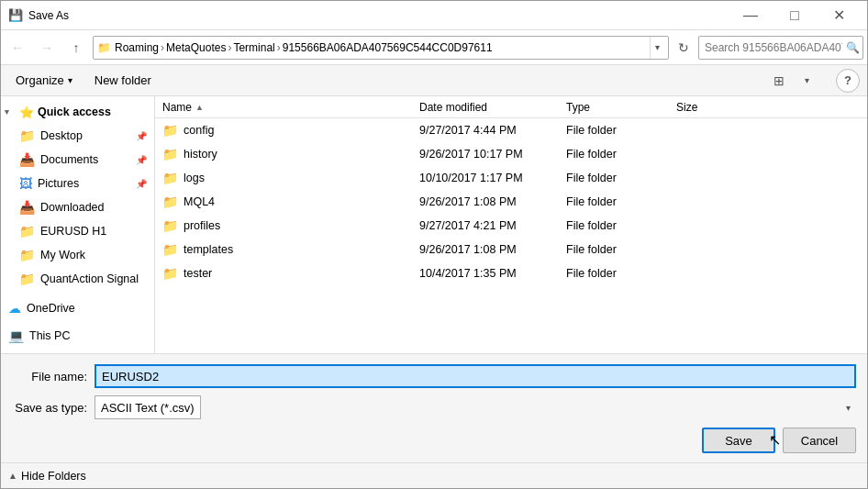 This screenshot has height=489, width=868. Describe the element at coordinates (511, 178) in the screenshot. I see `table-row: 📁 logs 10/10/2017 1:17 PM File folder` at that location.